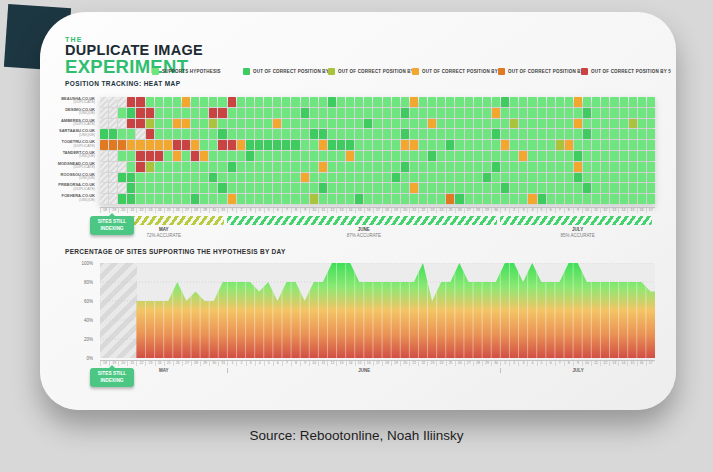  What do you see at coordinates (88, 340) in the screenshot?
I see `y-axis-label: 20%` at bounding box center [88, 340].